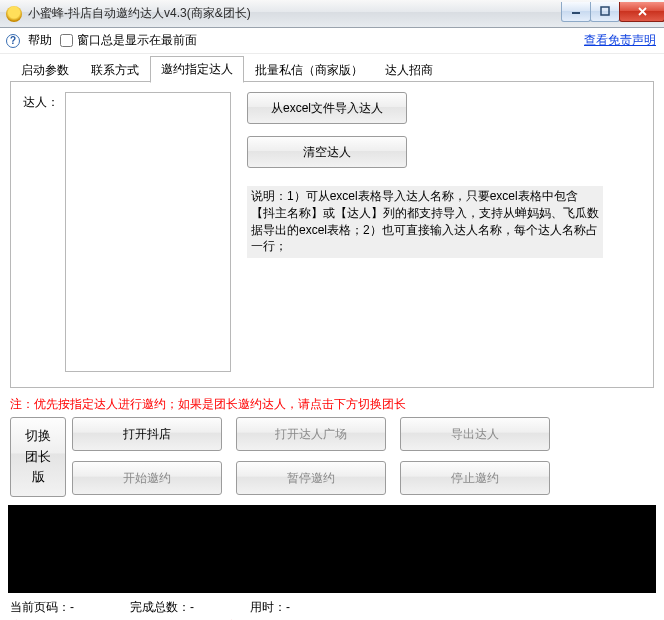 Image resolution: width=664 pixels, height=620 pixels. I want to click on start-invite-button: 开始邀约, so click(147, 478).